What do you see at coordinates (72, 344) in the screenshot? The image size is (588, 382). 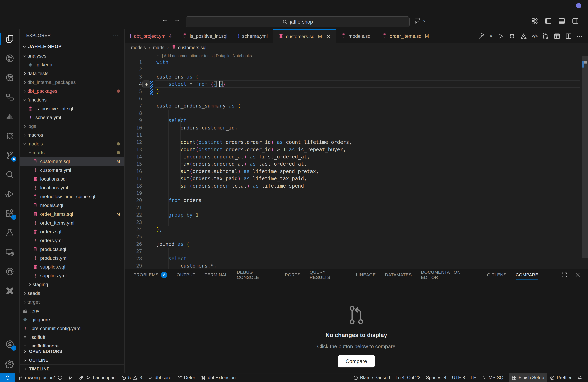 I see `tree-item-.sqlfluffignore: ≡.sqlfluffignore` at bounding box center [72, 344].